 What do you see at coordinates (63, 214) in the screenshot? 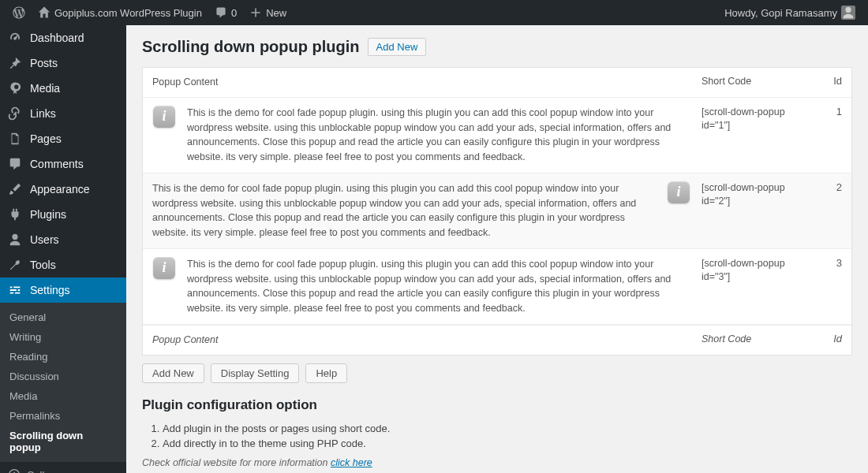
I see `menu-plugins: Plugins` at bounding box center [63, 214].